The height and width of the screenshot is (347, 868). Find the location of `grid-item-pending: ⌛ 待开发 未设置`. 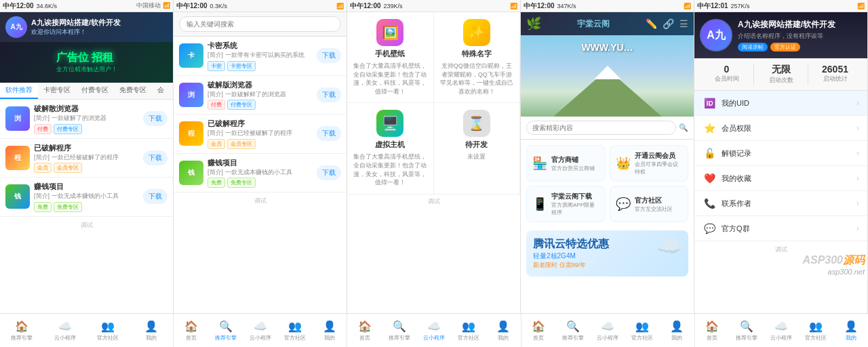

grid-item-pending: ⌛ 待开发 未设置 is located at coordinates (477, 148).